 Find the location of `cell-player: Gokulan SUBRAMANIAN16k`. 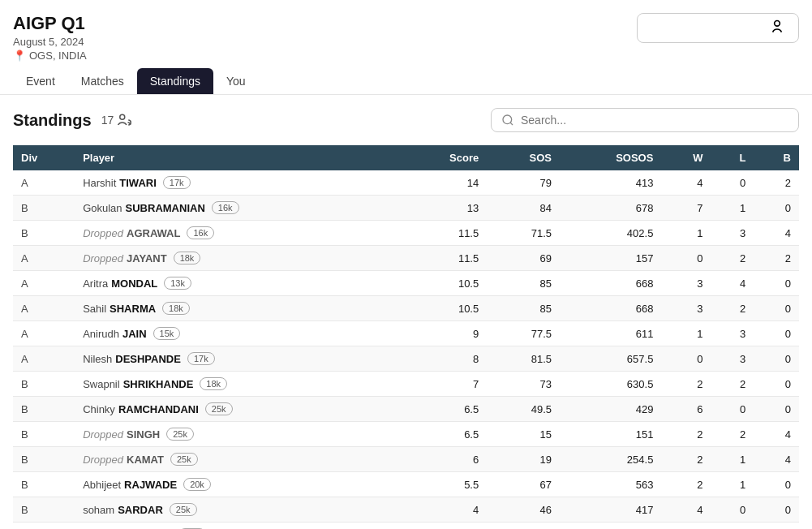

cell-player: Gokulan SUBRAMANIAN16k is located at coordinates (238, 208).